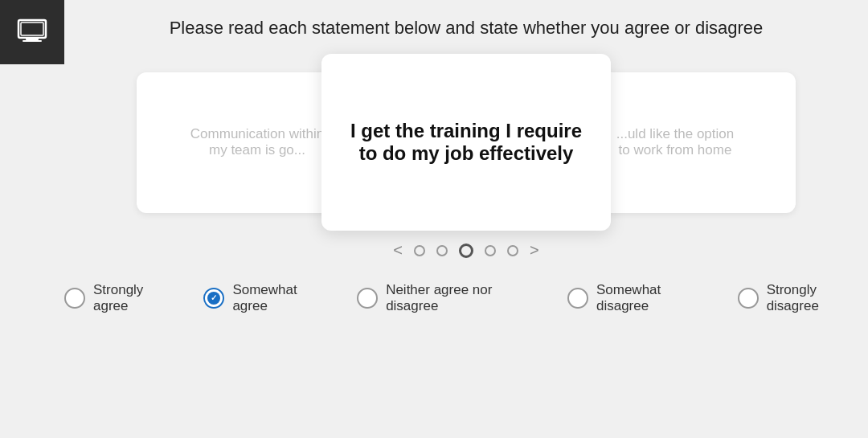 This screenshot has width=868, height=438. Describe the element at coordinates (214, 298) in the screenshot. I see `checkmark-icon: ✓` at that location.